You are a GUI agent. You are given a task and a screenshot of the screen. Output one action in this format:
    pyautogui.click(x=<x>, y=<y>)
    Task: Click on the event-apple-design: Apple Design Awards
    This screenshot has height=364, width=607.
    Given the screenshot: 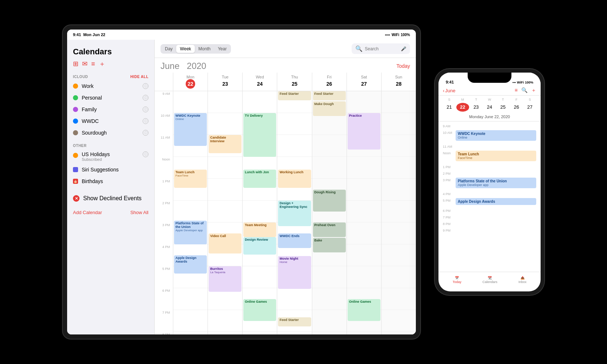 What is the action you would take?
    pyautogui.click(x=190, y=264)
    